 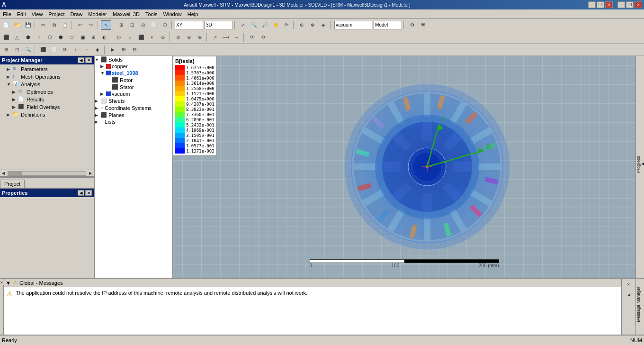 I want to click on inner-close-button: ✕, so click(x=638, y=5).